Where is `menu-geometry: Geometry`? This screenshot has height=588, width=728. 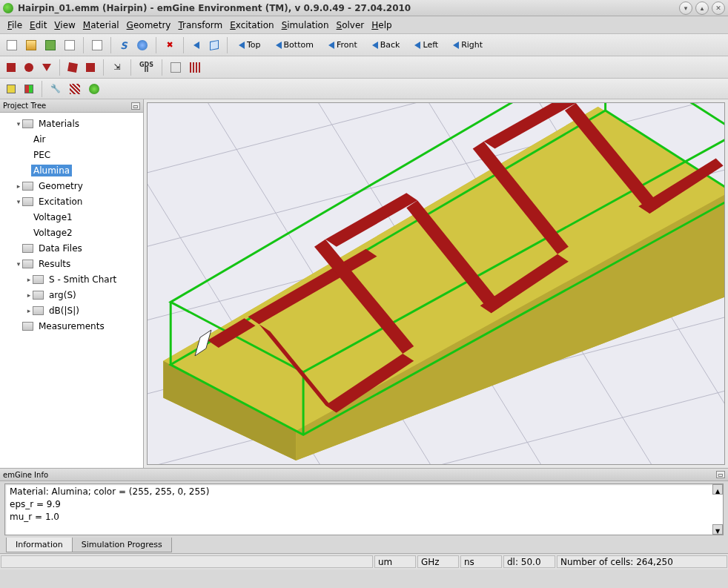
menu-geometry: Geometry is located at coordinates (149, 25).